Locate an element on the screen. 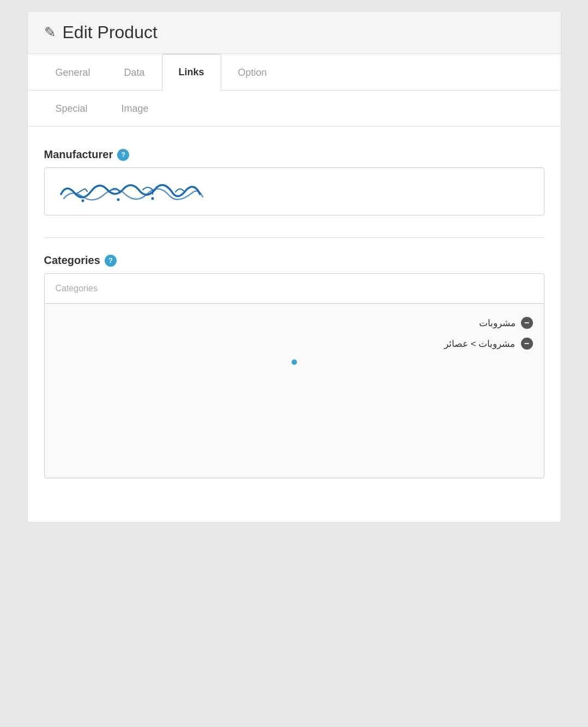 Image resolution: width=588 pixels, height=727 pixels. list-item: − مشروبات is located at coordinates (294, 323).